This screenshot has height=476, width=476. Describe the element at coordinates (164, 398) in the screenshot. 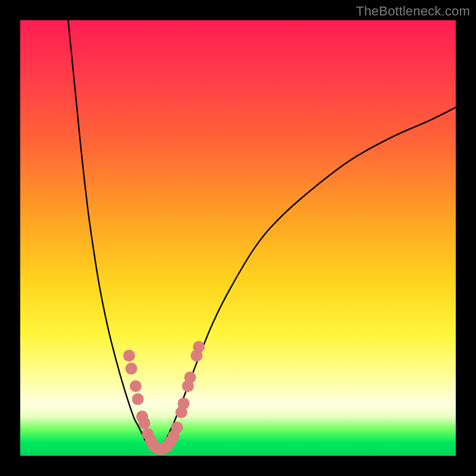

I see `dots-layer` at that location.